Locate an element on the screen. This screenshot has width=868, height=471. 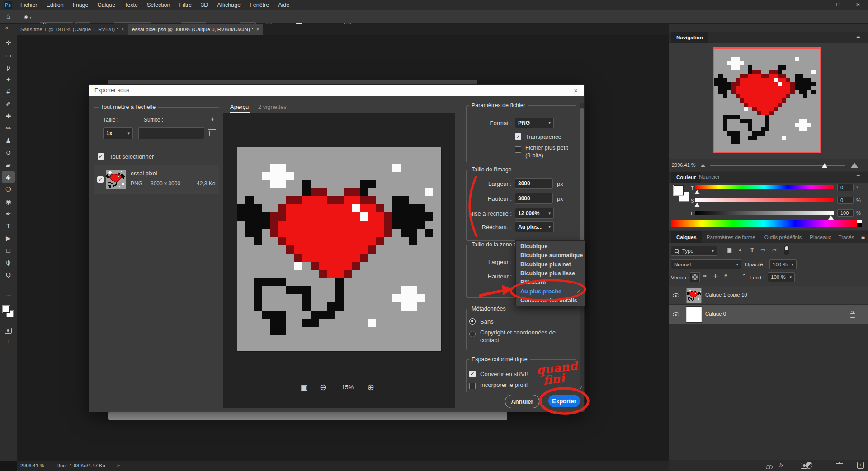
home-icon: ⌂ is located at coordinates (8, 16).